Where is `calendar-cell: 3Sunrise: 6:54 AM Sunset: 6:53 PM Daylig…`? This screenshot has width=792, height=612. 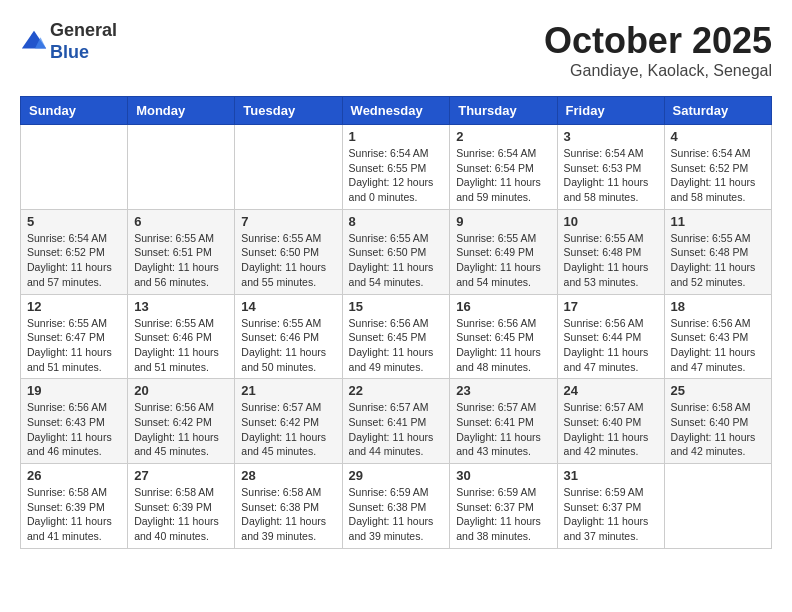 calendar-cell: 3Sunrise: 6:54 AM Sunset: 6:53 PM Daylig… is located at coordinates (610, 168).